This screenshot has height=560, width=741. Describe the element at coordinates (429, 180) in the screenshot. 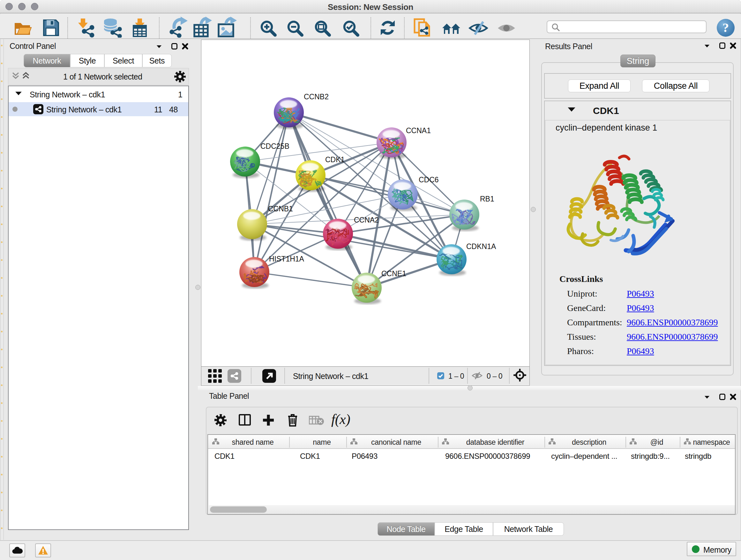

I see `svg-text: CDC6` at that location.